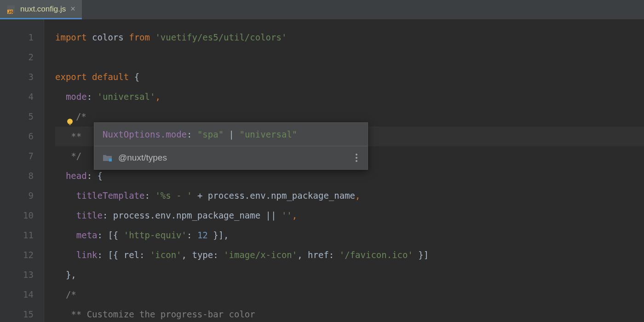 The width and height of the screenshot is (644, 322). What do you see at coordinates (11, 9) in the screenshot?
I see `js-file-icon: JS` at bounding box center [11, 9].